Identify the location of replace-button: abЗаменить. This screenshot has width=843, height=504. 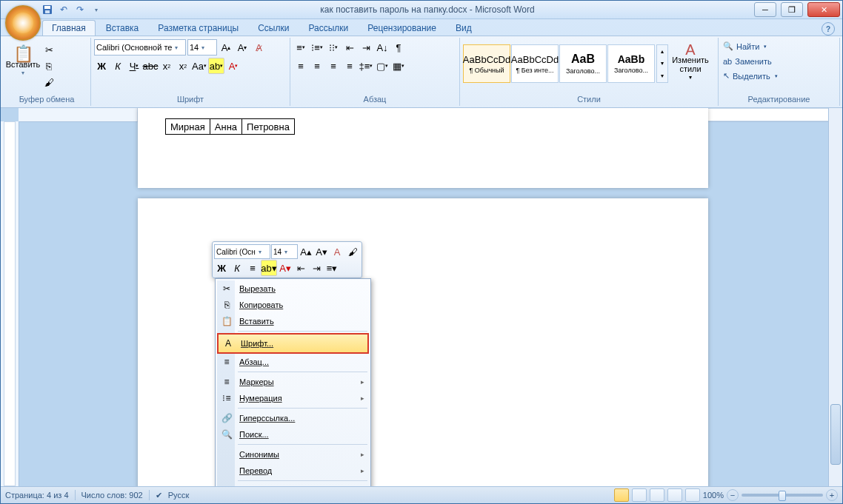
(747, 61).